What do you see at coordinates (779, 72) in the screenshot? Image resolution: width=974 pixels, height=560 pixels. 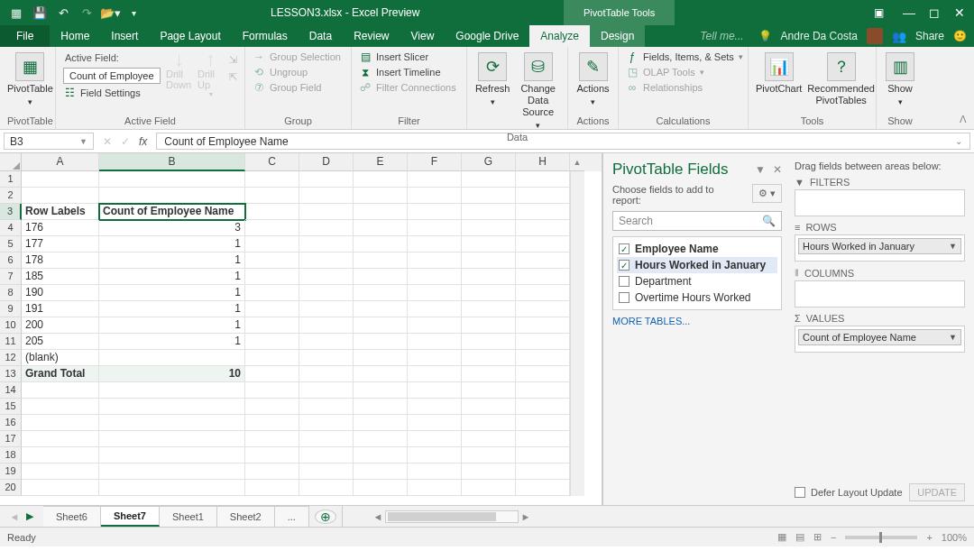 I see `pivotchart-button: 📊PivotChart` at bounding box center [779, 72].